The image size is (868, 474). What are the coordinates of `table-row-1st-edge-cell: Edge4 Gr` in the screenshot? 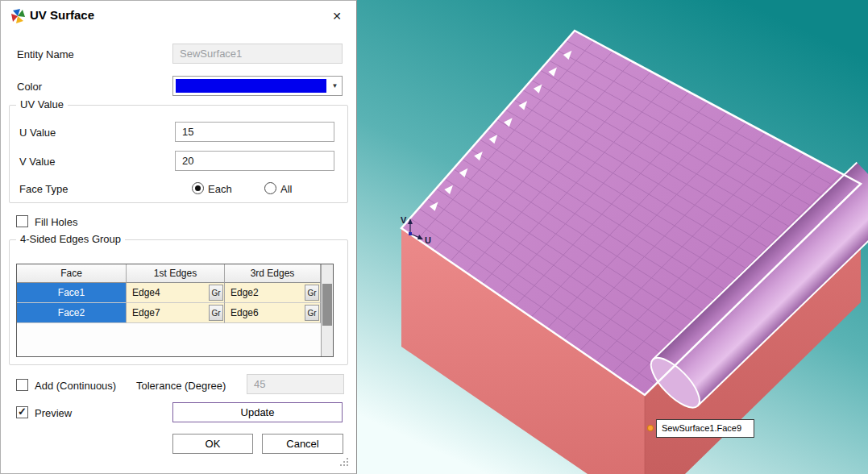 It's located at (176, 293).